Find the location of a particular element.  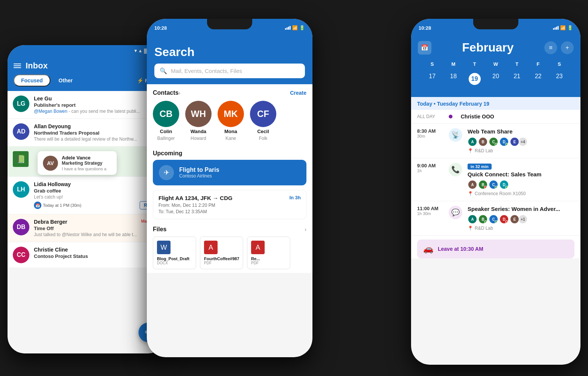

calendar-body: Today • Tuesday February 19 ALL DAY Chri… is located at coordinates (496, 177).